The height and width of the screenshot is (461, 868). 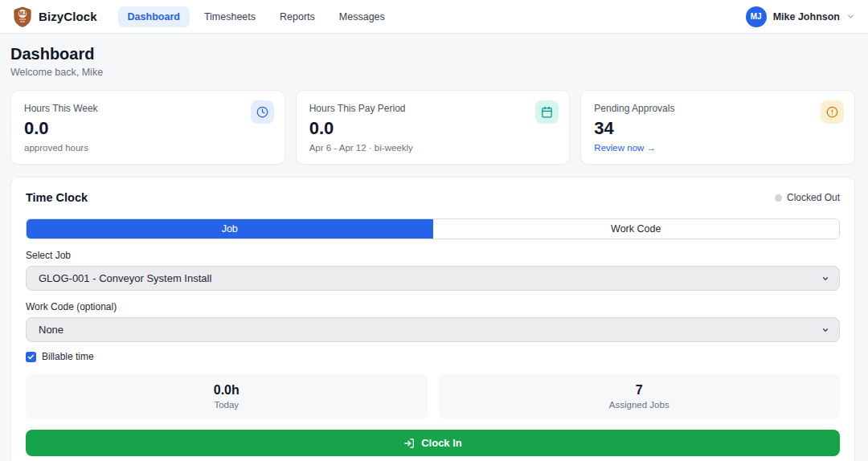 I want to click on brand: MJ BizyClock, so click(x=55, y=17).